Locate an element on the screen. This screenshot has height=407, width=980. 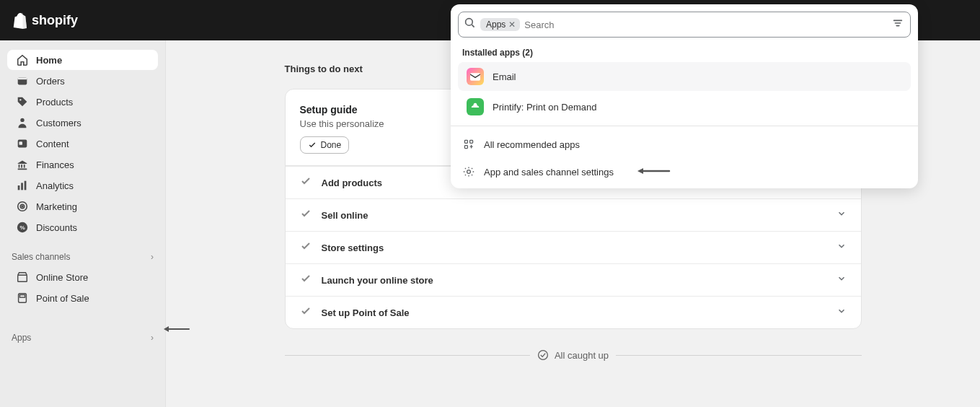
nav-label: Online Store is located at coordinates (62, 277).